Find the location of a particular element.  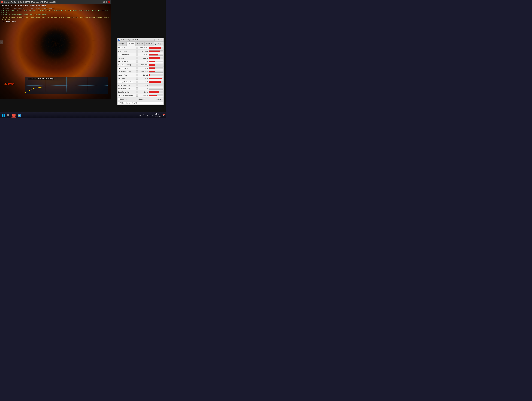

tab-graphics-card: Graphics Card is located at coordinates (122, 44).